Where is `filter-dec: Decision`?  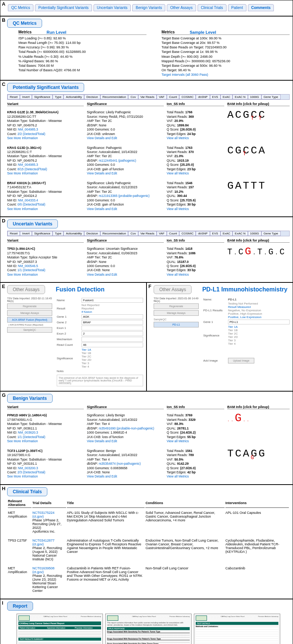 filter-dec: Decision is located at coordinates (92, 97).